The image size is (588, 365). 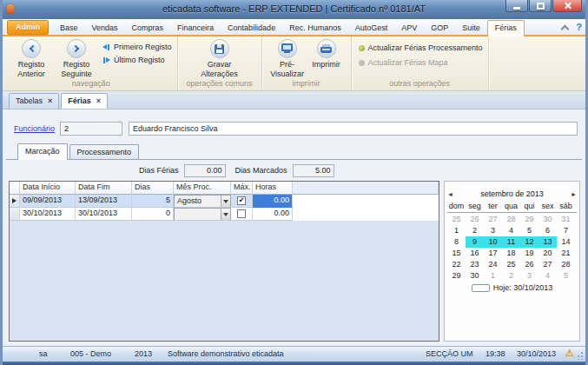 I want to click on calendar-today-button: Hoje: 30/10/2013, so click(x=512, y=288).